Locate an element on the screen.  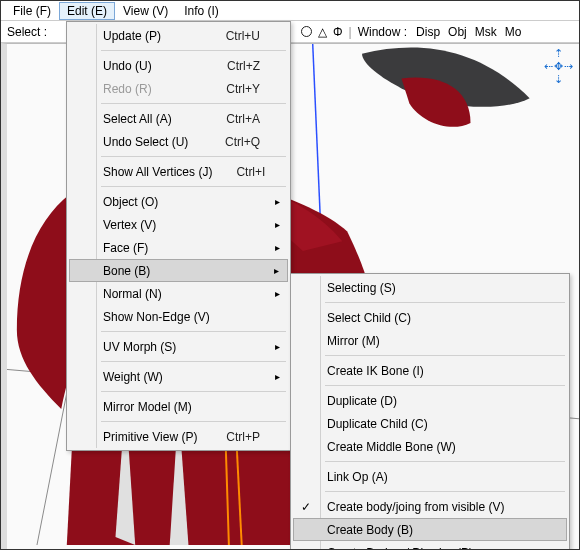
menu-item-create-body: Create Body (B) is located at coordinates (430, 530).